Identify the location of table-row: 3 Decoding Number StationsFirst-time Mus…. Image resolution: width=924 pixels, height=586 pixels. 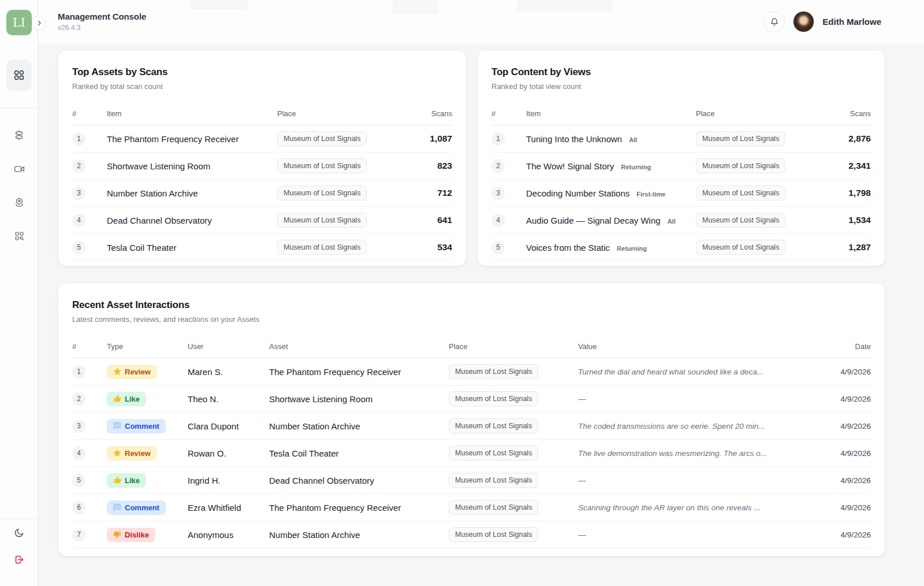
(681, 193).